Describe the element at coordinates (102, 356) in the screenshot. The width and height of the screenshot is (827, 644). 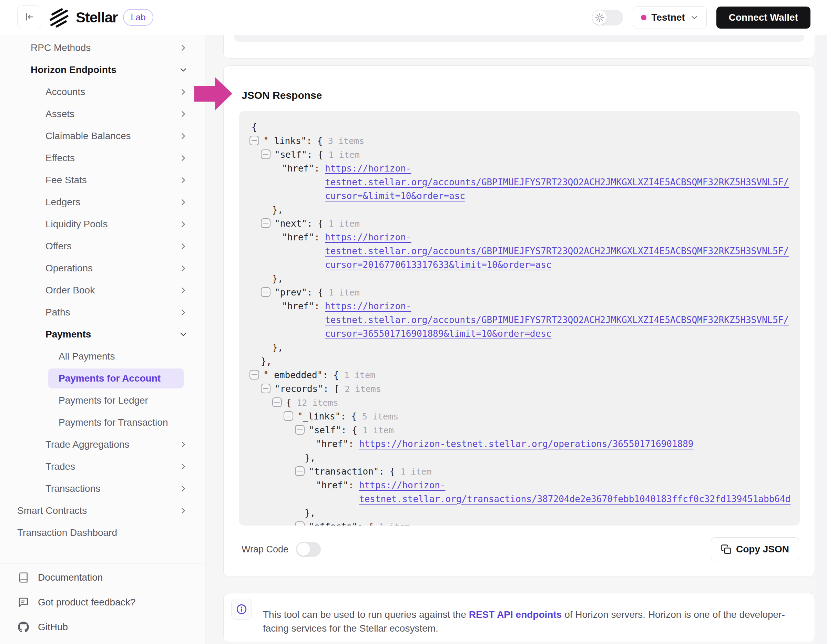
I see `sidebar-item-all-payments: All Payments` at that location.